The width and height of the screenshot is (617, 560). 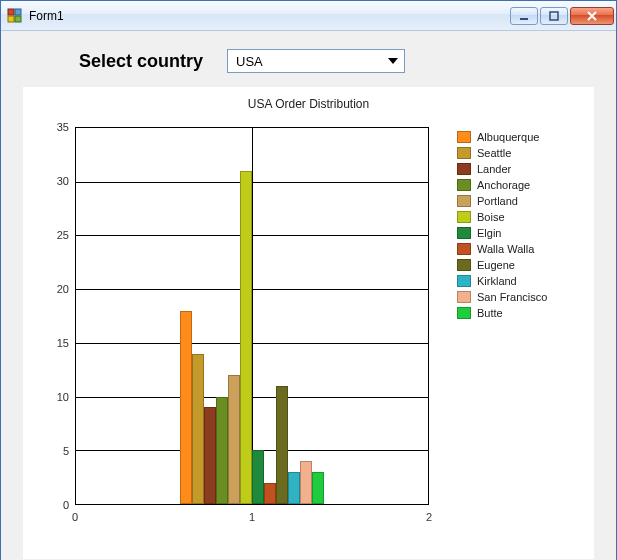 I want to click on y-tick-label: 30, so click(x=63, y=181).